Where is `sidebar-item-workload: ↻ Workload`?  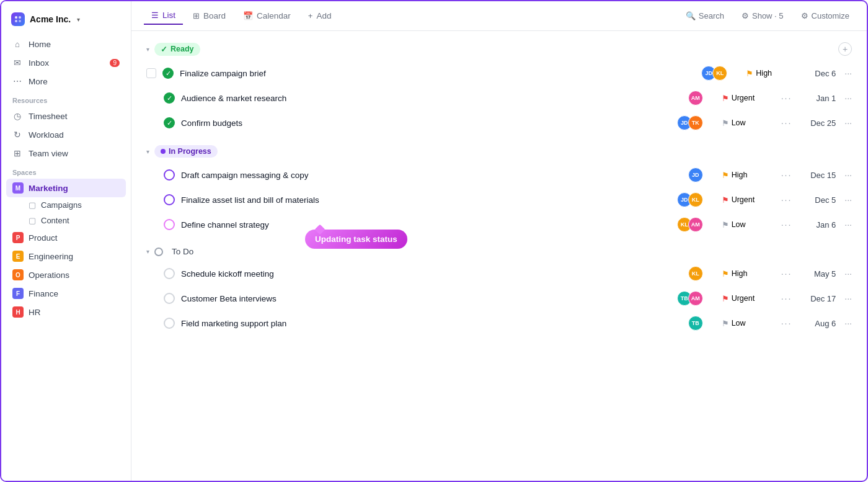
sidebar-item-workload: ↻ Workload is located at coordinates (66, 135).